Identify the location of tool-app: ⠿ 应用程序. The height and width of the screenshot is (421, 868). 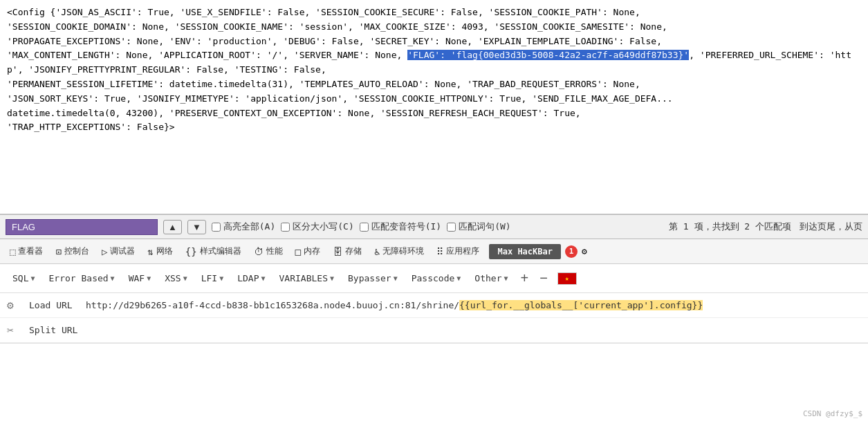
(458, 252).